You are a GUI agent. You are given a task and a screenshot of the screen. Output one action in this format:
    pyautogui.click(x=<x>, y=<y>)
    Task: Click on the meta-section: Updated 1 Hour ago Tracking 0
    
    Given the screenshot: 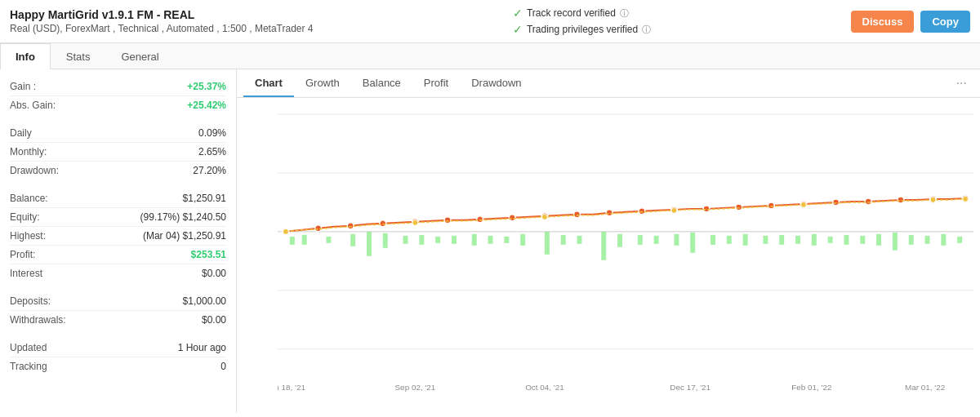 What is the action you would take?
    pyautogui.click(x=118, y=357)
    